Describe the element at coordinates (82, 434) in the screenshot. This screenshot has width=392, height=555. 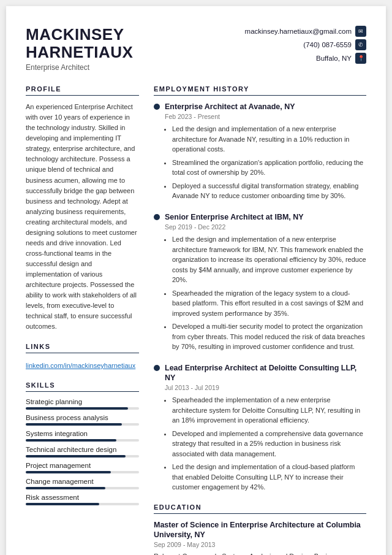
I see `skill-name: Systems integration` at that location.